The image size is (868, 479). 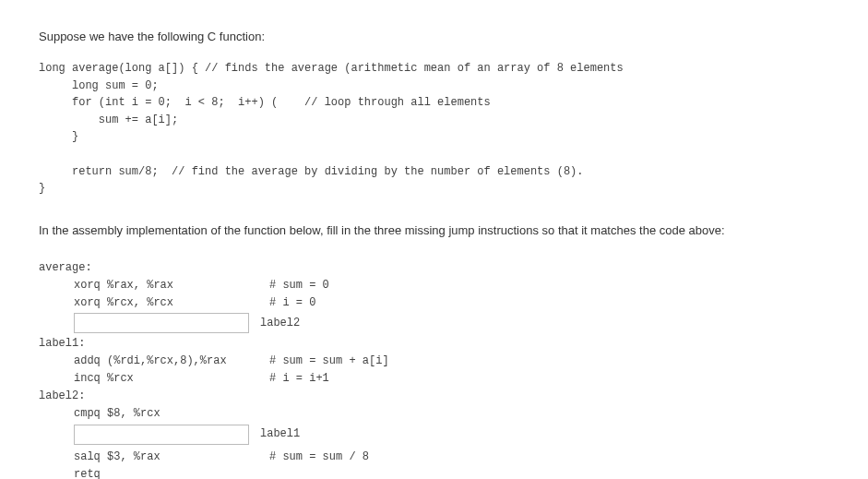 What do you see at coordinates (434, 268) in the screenshot?
I see `asm-label-average: average:` at bounding box center [434, 268].